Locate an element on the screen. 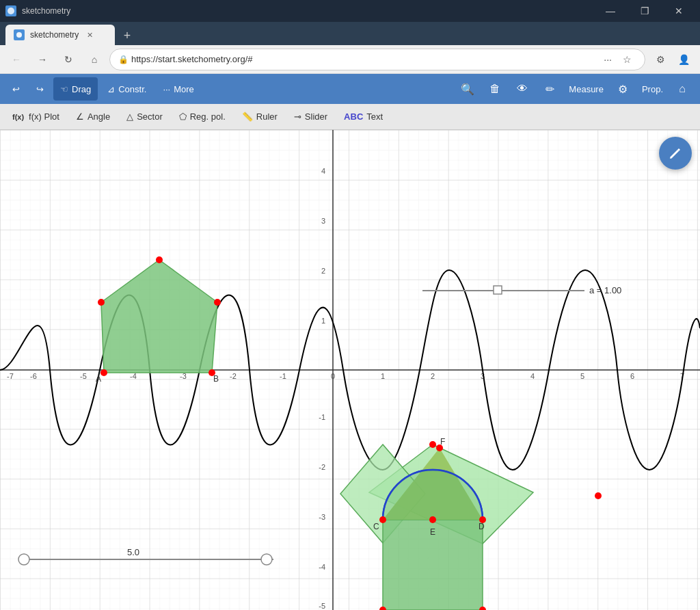  svg-text: -7 is located at coordinates (10, 376).